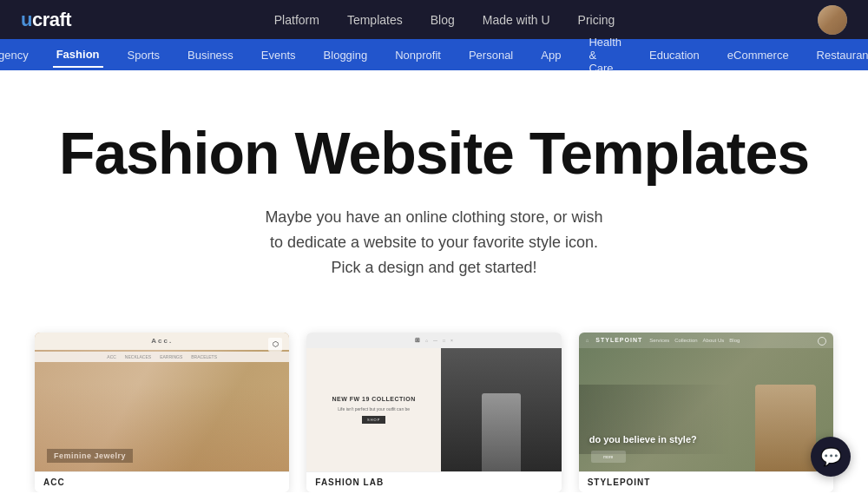  Describe the element at coordinates (210, 56) in the screenshot. I see `cat-business: Business` at that location.